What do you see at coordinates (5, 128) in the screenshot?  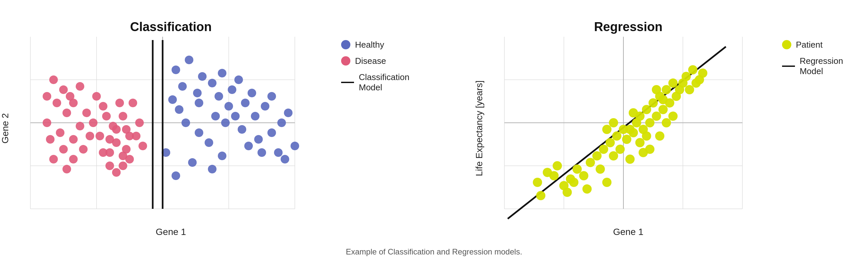 I see `classification-y-label: Gene 2` at bounding box center [5, 128].